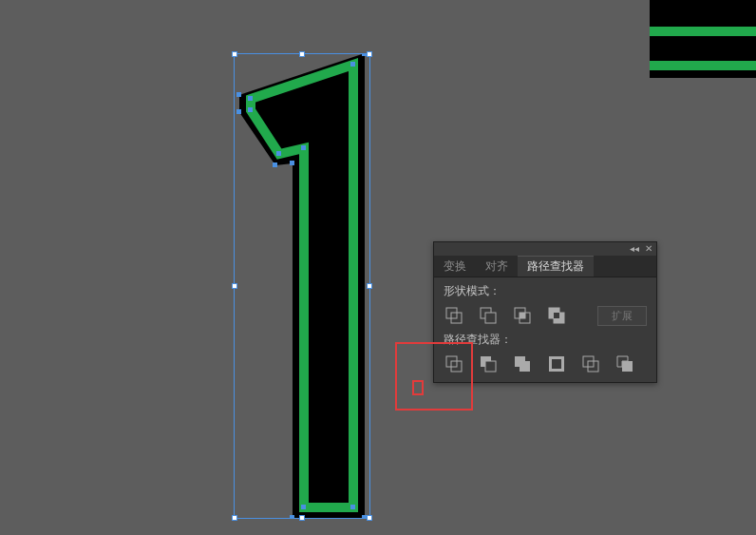 The image size is (756, 535). What do you see at coordinates (557, 364) in the screenshot?
I see `crop-icon` at bounding box center [557, 364].